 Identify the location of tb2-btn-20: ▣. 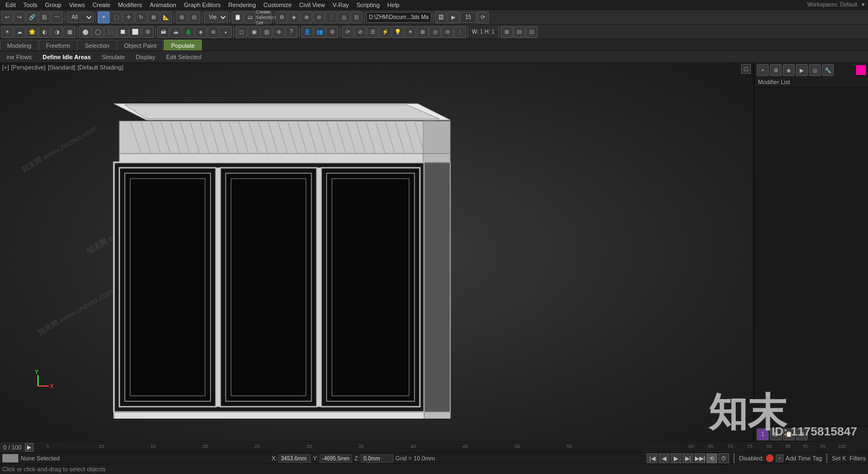
(254, 32).